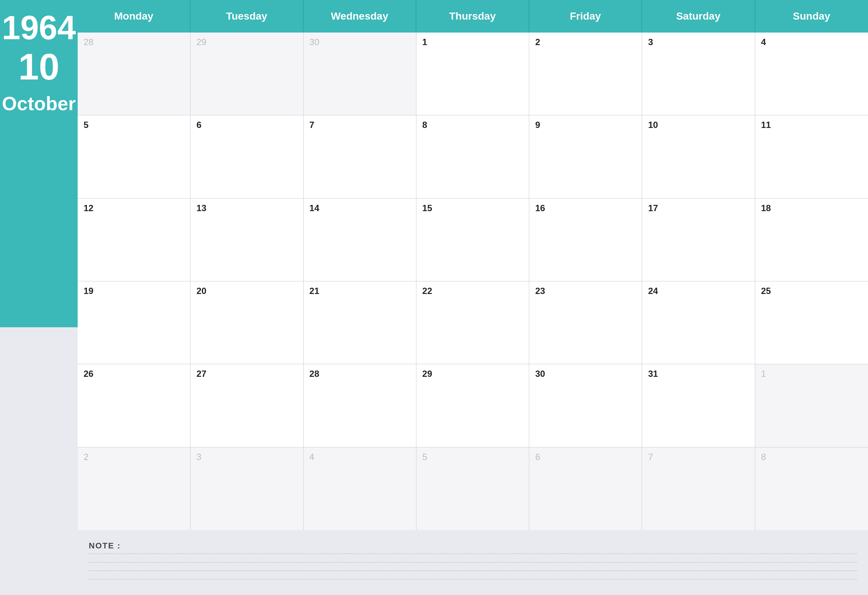  What do you see at coordinates (698, 323) in the screenshot?
I see `day-cell: 24` at bounding box center [698, 323].